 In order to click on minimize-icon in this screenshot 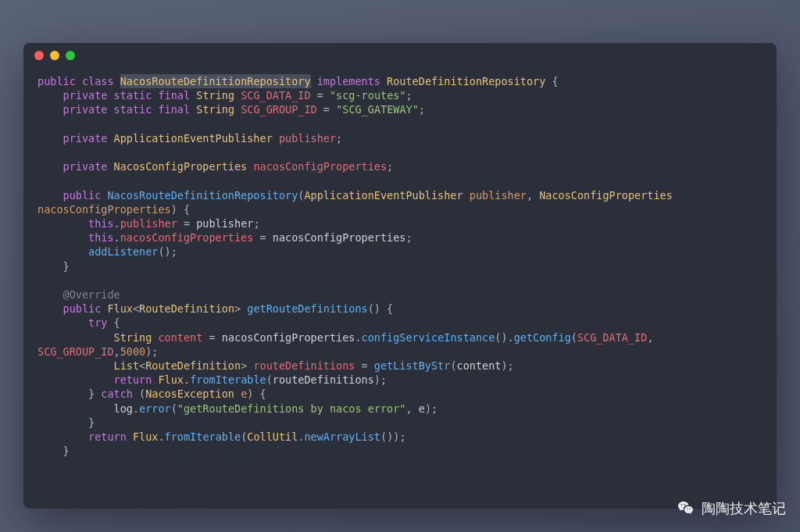, I will do `click(55, 55)`.